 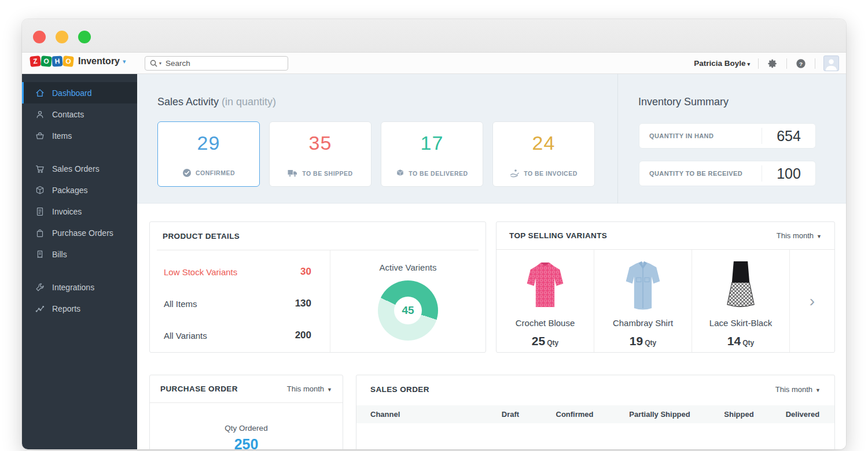 I want to click on search-box: ▾, so click(x=216, y=64).